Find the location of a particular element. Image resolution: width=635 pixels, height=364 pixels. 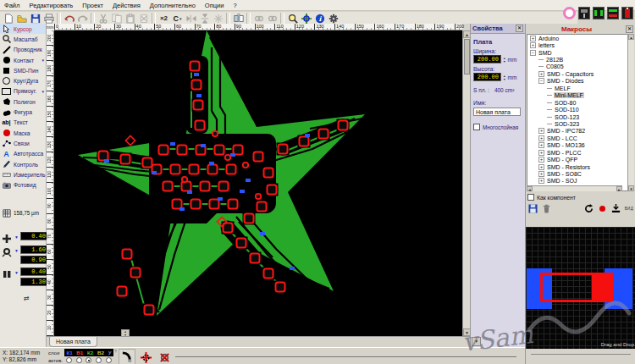

tool-контроль: Контроль is located at coordinates (23, 164).